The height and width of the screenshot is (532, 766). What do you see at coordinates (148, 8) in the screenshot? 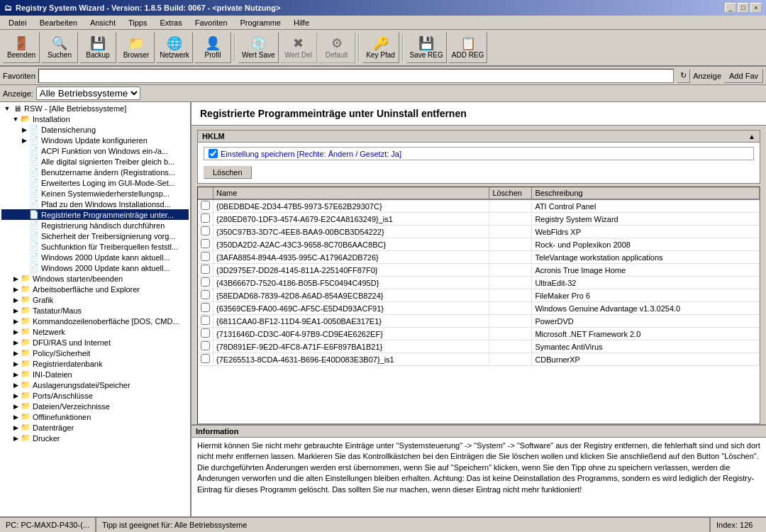
I see `app-title: Registry System Wizard - Version: 1.8.5 …` at bounding box center [148, 8].